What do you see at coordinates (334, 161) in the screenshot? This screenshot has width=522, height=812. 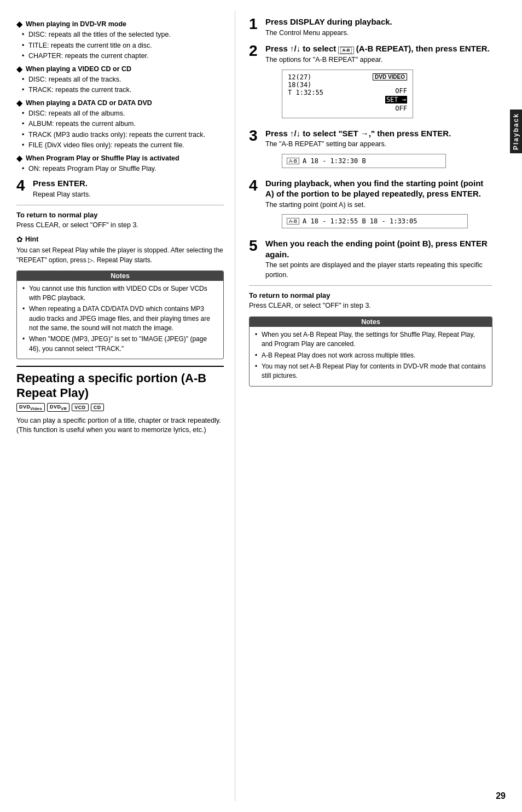 I see `ab-bar-text: A 18 - 1:32:30 B` at bounding box center [334, 161].